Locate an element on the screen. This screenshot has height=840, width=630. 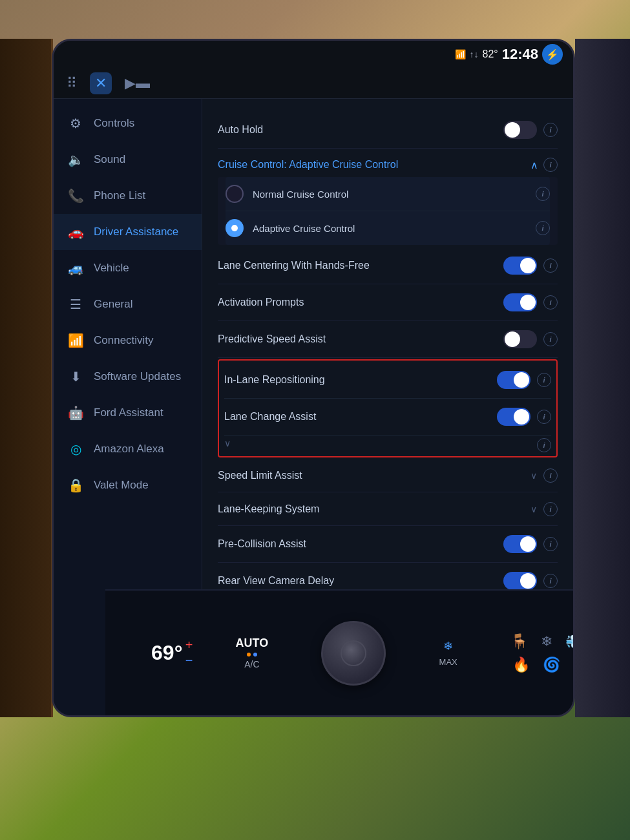
speed-limit-info: i is located at coordinates (551, 476).